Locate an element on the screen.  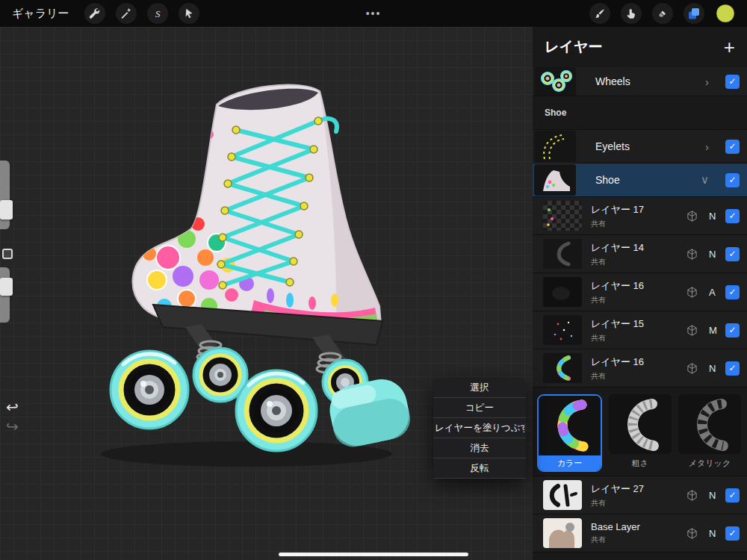
layers-button is located at coordinates (694, 13).